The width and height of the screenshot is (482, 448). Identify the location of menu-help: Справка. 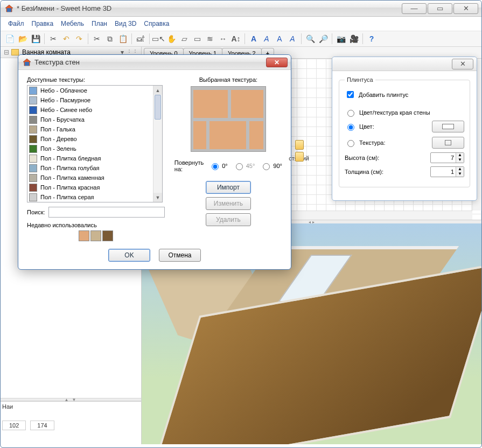
(156, 24).